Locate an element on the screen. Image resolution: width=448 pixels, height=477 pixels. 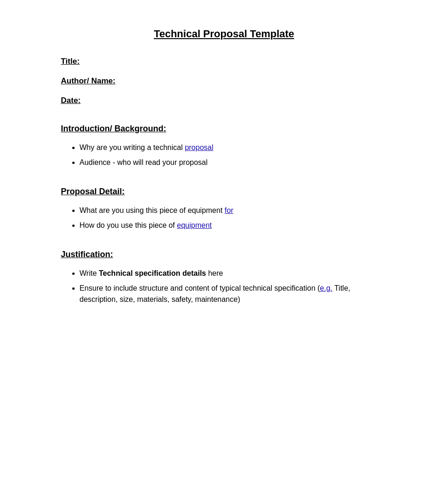
list-item: What are you using this piece of equipme… is located at coordinates (234, 211).